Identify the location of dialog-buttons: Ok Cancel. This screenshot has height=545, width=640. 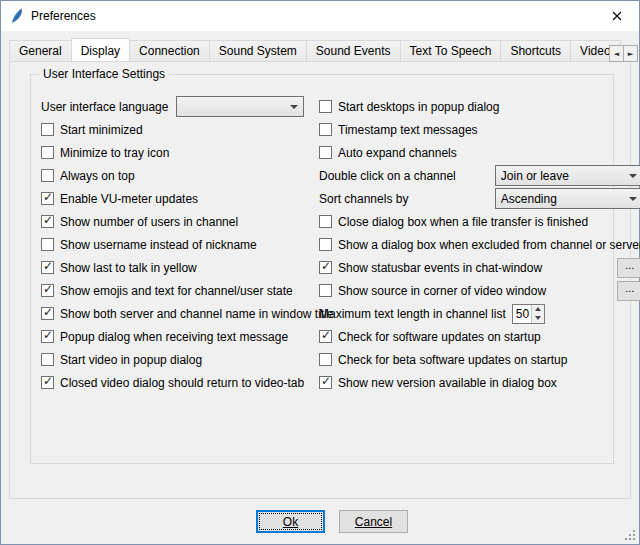
(332, 522).